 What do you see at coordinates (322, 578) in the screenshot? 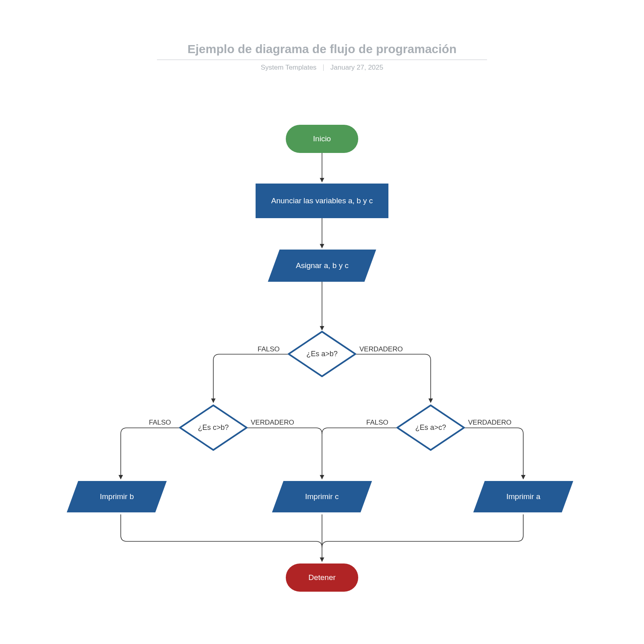
I see `stop-label: Detener` at bounding box center [322, 578].